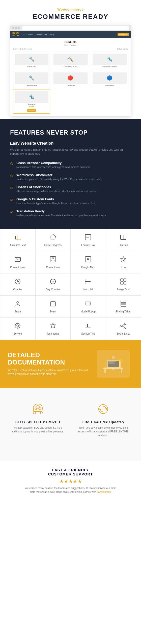  I want to click on shortcode-feature-box: Feature Box, so click(88, 240).